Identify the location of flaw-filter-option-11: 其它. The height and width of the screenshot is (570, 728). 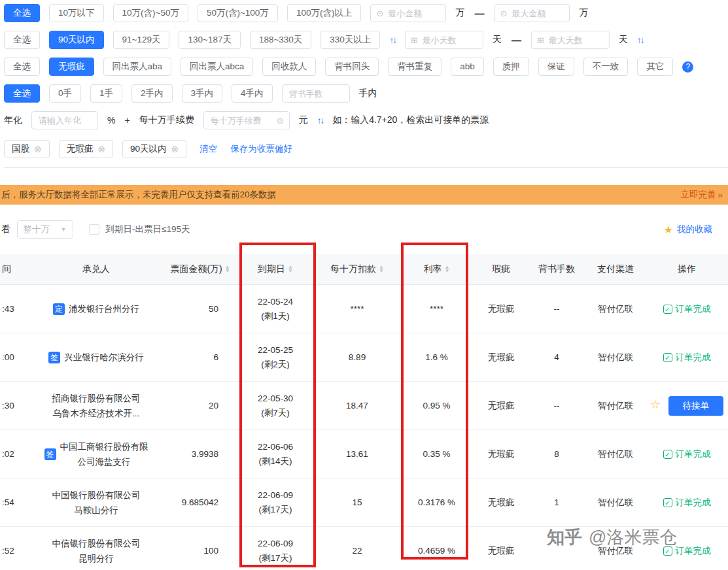
(655, 67).